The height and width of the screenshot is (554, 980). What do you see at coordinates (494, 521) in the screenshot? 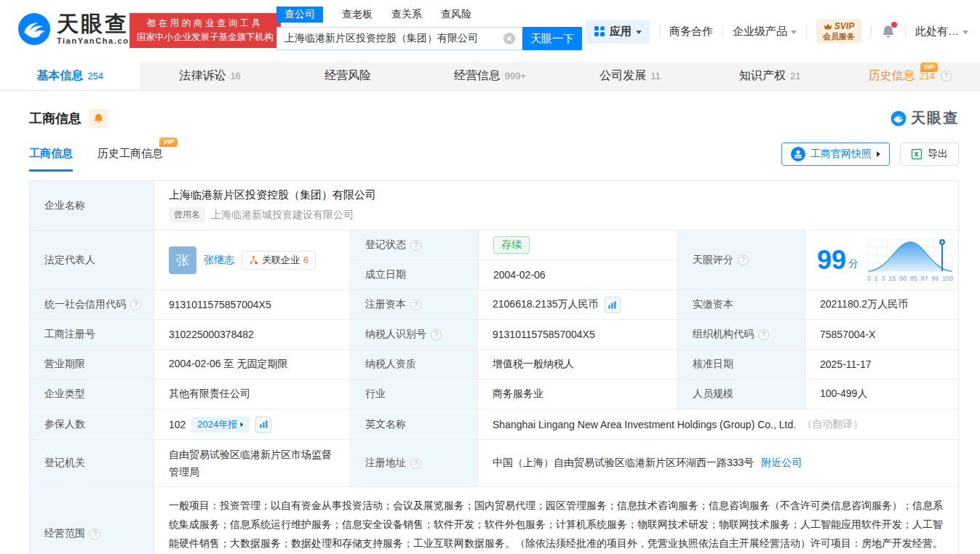
I see `table-row: 经营范围? 一般项目：投资管理；以自有资金从事投资活动；会议及展览服务；国内贸易…` at bounding box center [494, 521].